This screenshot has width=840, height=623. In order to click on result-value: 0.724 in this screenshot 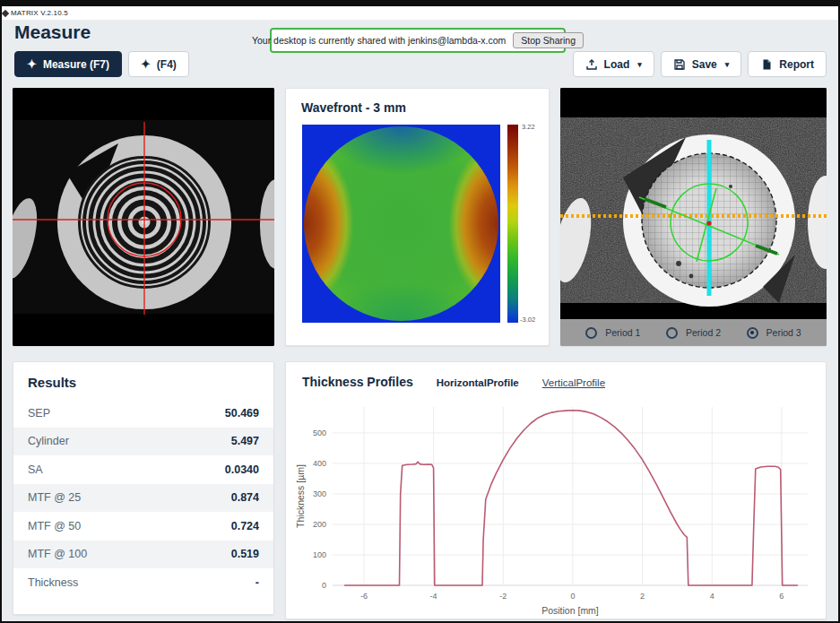, I will do `click(246, 526)`.